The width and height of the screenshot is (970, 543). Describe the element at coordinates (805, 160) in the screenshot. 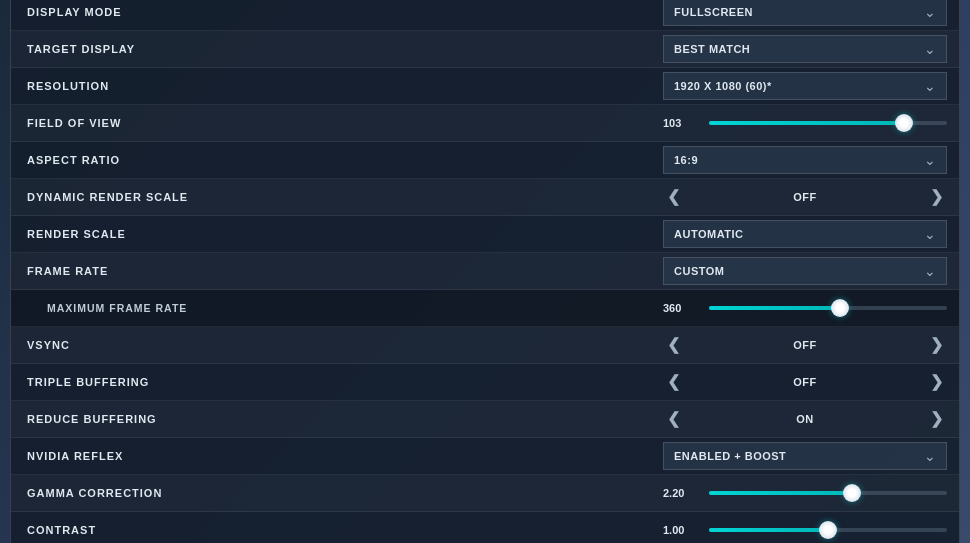

I see `dropdown-aspect-ratio: 16:9⌄` at that location.